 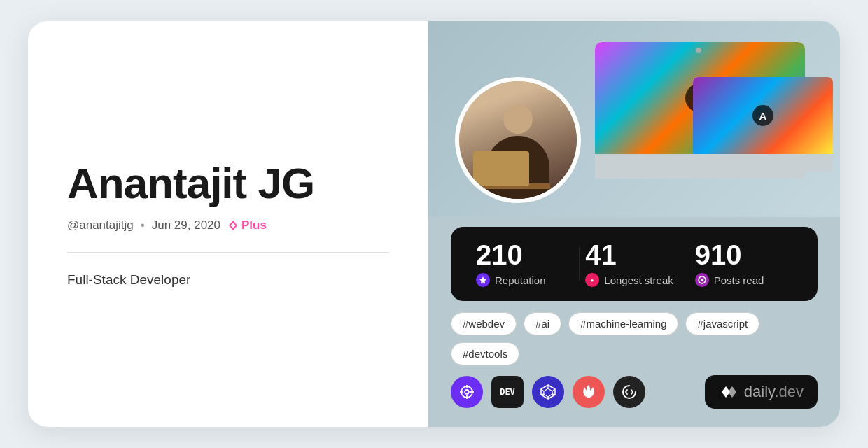 What do you see at coordinates (484, 323) in the screenshot?
I see `tag-webdev: #webdev` at bounding box center [484, 323].